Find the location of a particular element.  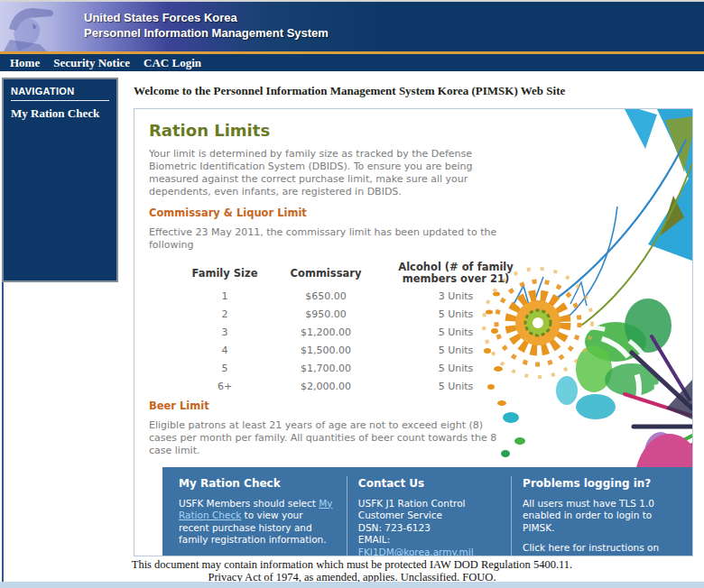

bottom-edge-strip is located at coordinates (352, 584).